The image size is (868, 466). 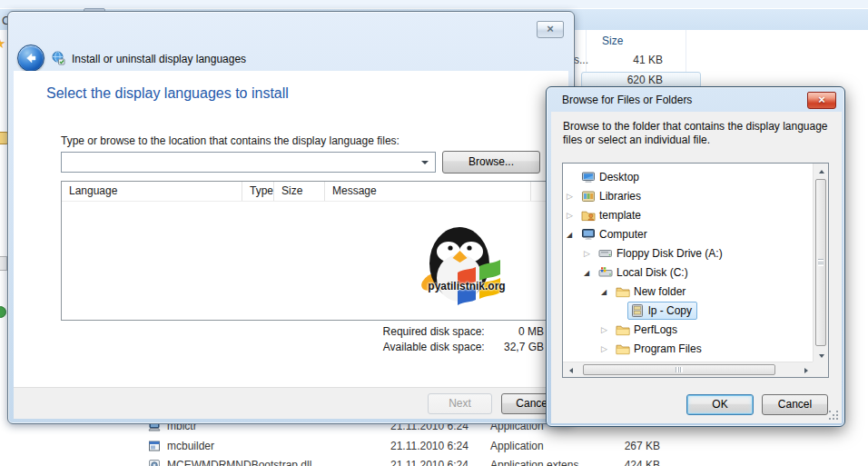 What do you see at coordinates (154, 462) in the screenshot?
I see `dll-gear-icon` at bounding box center [154, 462].